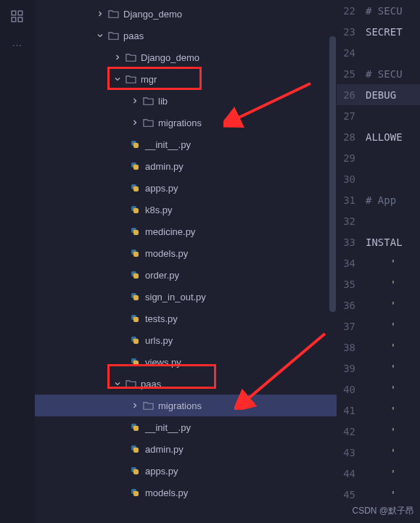  Describe the element at coordinates (379, 94) in the screenshot. I see `editor-line: 26DEBUG` at that location.